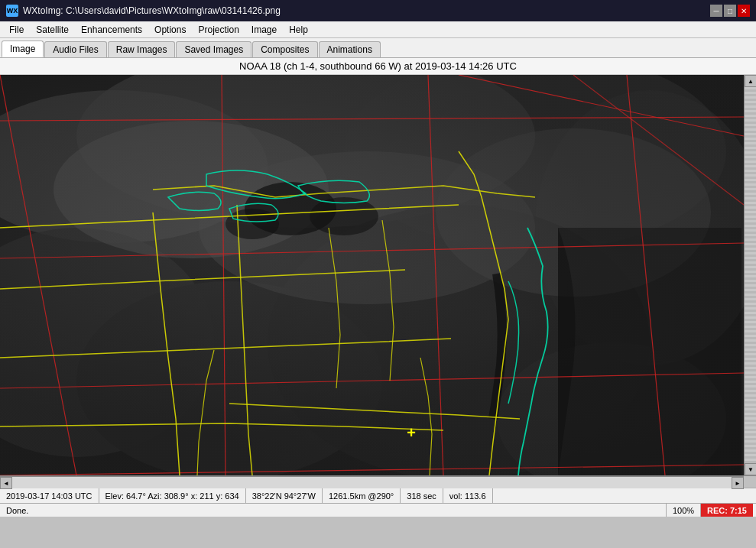 Image resolution: width=756 pixels, height=548 pixels. Describe the element at coordinates (173, 495) in the screenshot. I see `status-elev-azi: Elev: 64.7° Azi: 308.9° x: 211 y: 634` at that location.